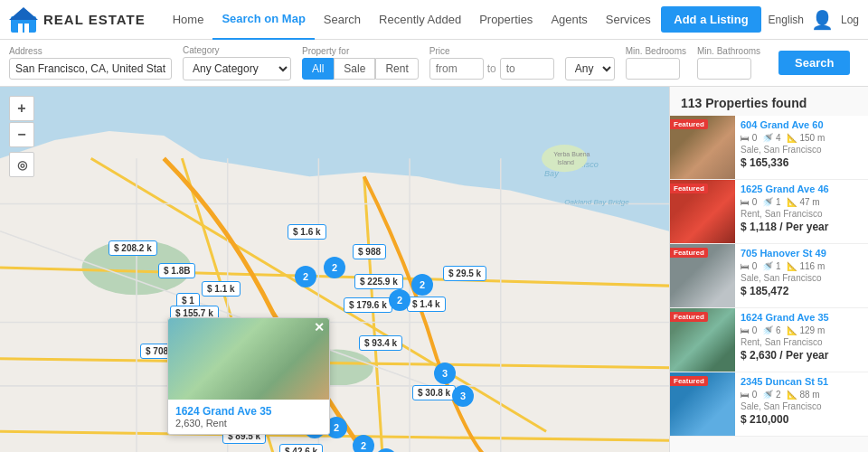  I want to click on property-type-buttons: All Sale Rent, so click(360, 69).